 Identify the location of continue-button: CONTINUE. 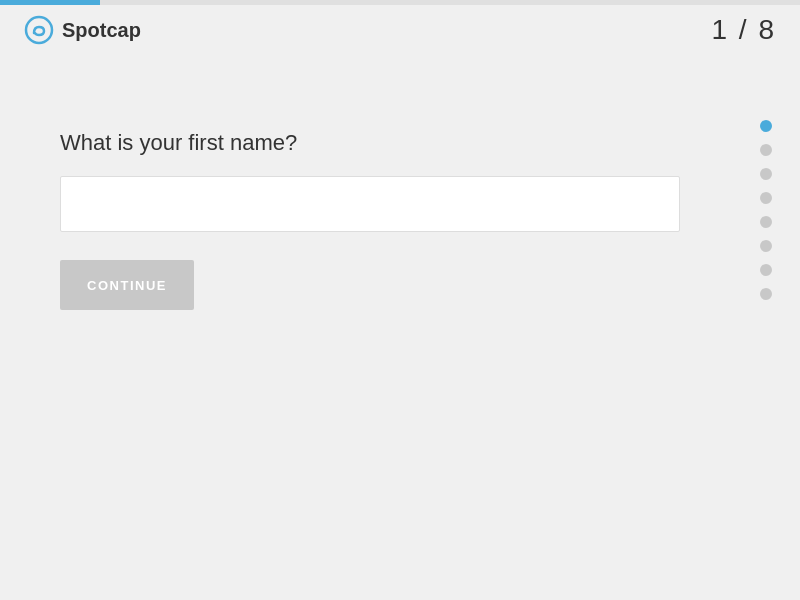
(127, 285).